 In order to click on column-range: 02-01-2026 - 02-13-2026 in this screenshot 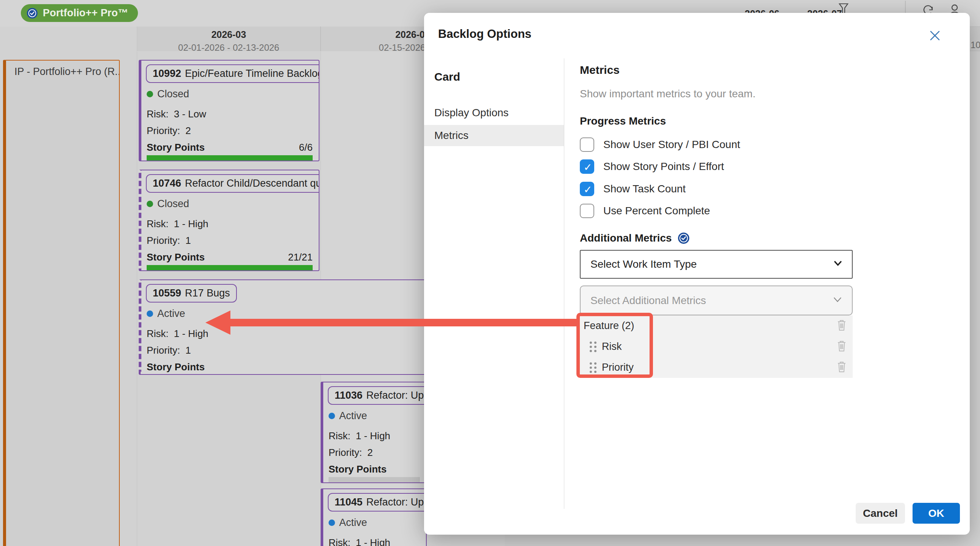, I will do `click(229, 48)`.